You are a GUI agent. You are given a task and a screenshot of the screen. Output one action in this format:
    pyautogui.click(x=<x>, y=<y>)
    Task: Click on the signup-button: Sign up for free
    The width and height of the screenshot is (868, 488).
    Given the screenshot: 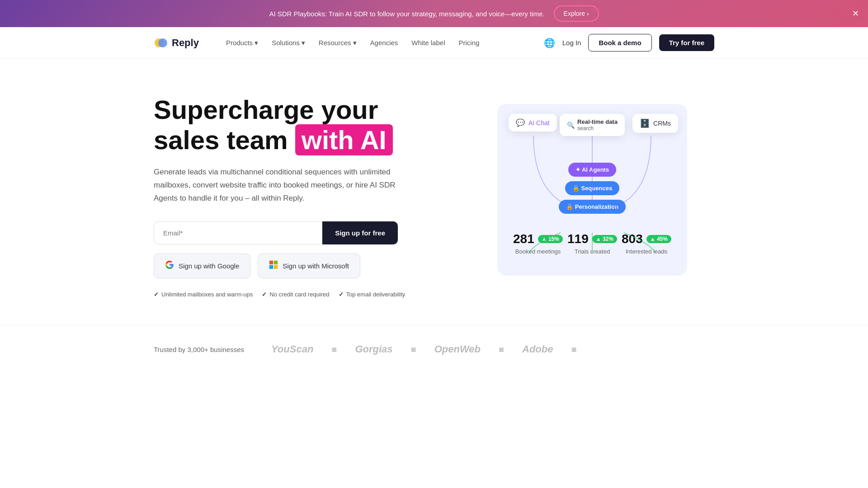 What is the action you would take?
    pyautogui.click(x=360, y=233)
    